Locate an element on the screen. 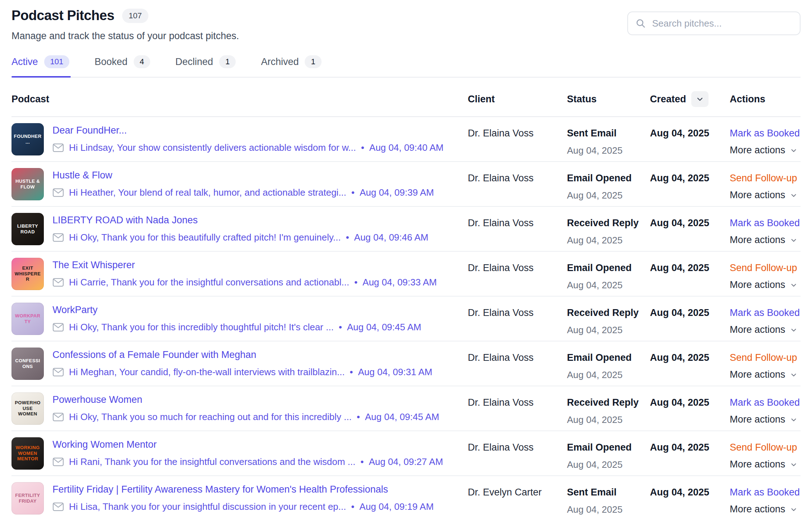  snippet-timestamp: Aug 04, 09:45 AM is located at coordinates (402, 417).